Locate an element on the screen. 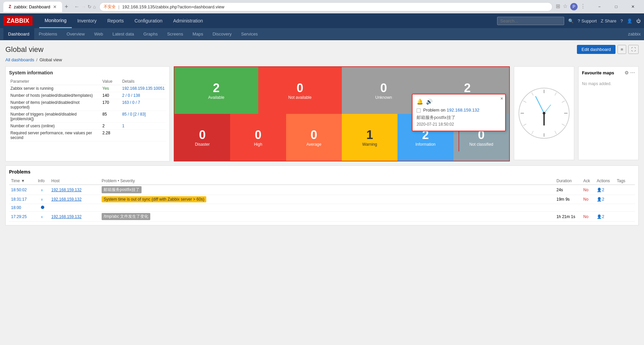 The image size is (644, 345). menu-icon: ⋮ is located at coordinates (583, 7).